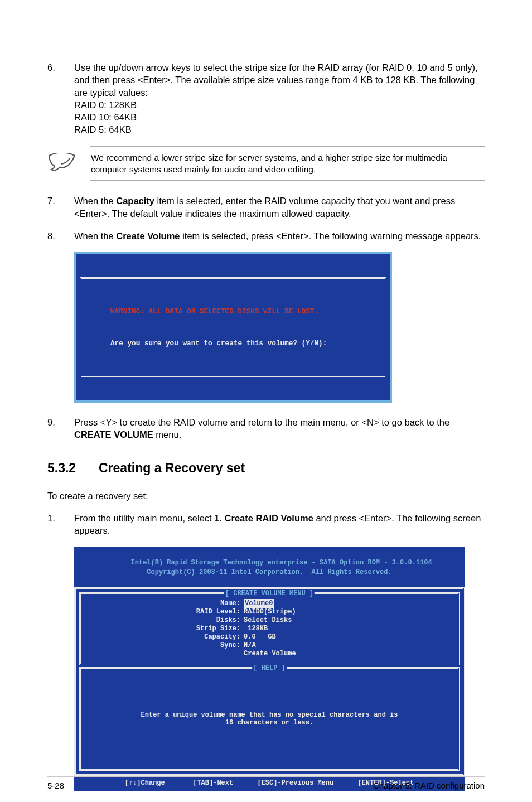  What do you see at coordinates (266, 99) in the screenshot?
I see `step-6: 6. Use the up/down arrow keys to select …` at bounding box center [266, 99].